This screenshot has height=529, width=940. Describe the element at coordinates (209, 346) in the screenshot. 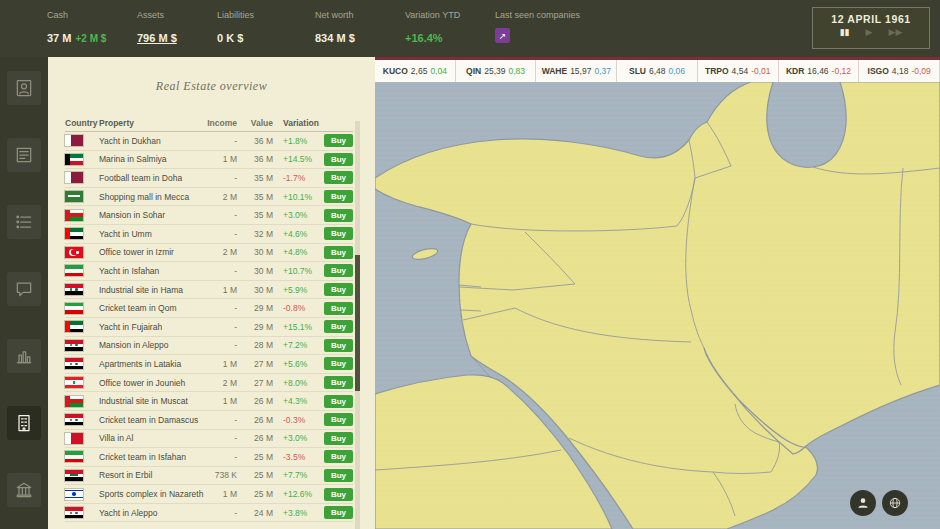

I see `table-row: Mansion in Aleppo-28 M+7.2%Buy` at that location.